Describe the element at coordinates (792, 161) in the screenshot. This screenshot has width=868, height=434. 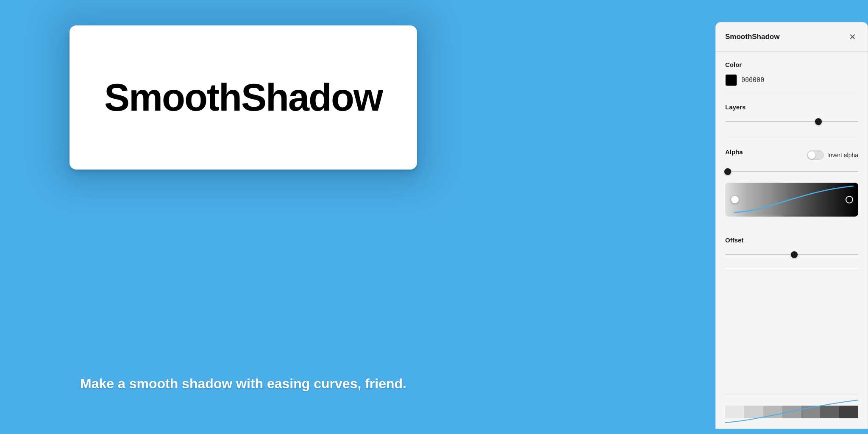
I see `panel-body: Color 000000 Layers Alpha` at that location.